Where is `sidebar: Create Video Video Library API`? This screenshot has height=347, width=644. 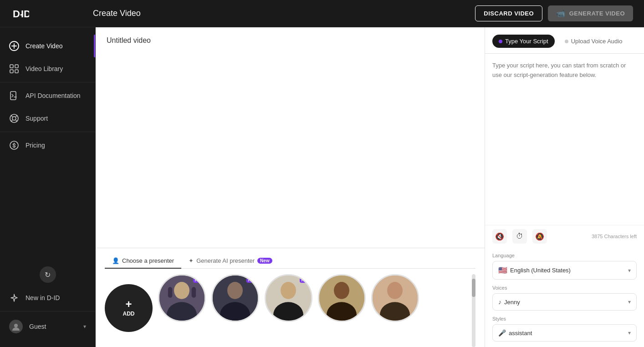
sidebar: Create Video Video Library API is located at coordinates (48, 187).